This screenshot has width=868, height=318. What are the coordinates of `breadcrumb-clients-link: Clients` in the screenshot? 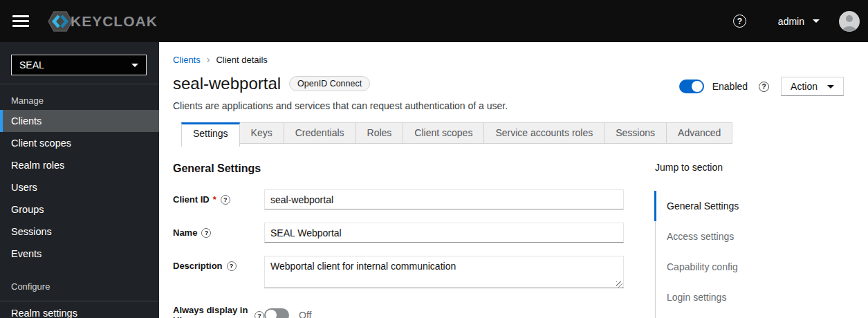 It's located at (187, 59).